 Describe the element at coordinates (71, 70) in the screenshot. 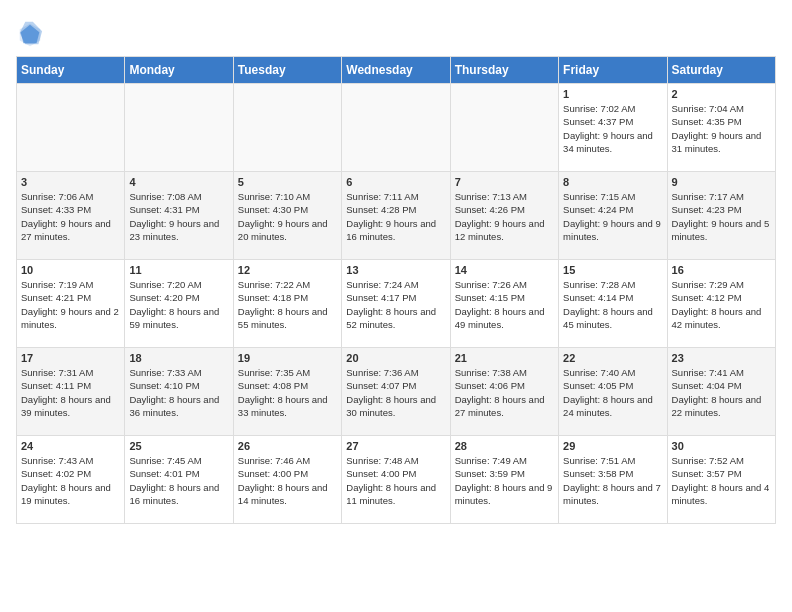

I see `weekday-header-sunday: Sunday` at that location.